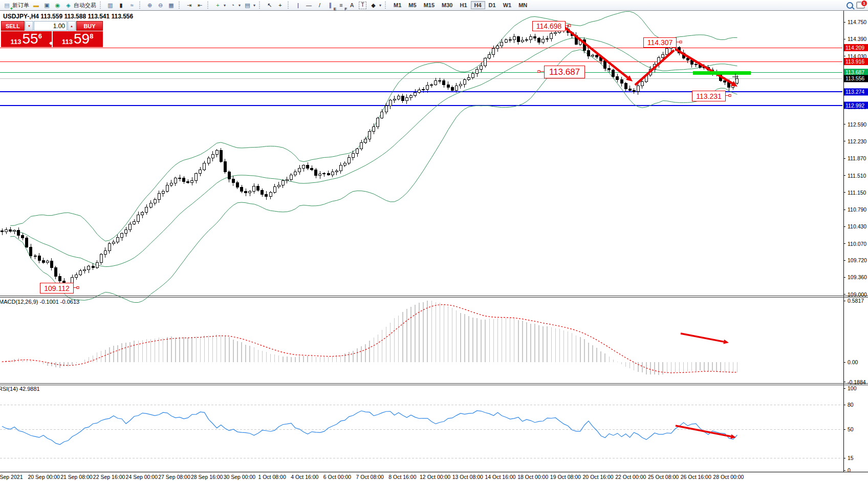 The width and height of the screenshot is (868, 481). Describe the element at coordinates (855, 92) in the screenshot. I see `svg-text: 113.274` at that location.